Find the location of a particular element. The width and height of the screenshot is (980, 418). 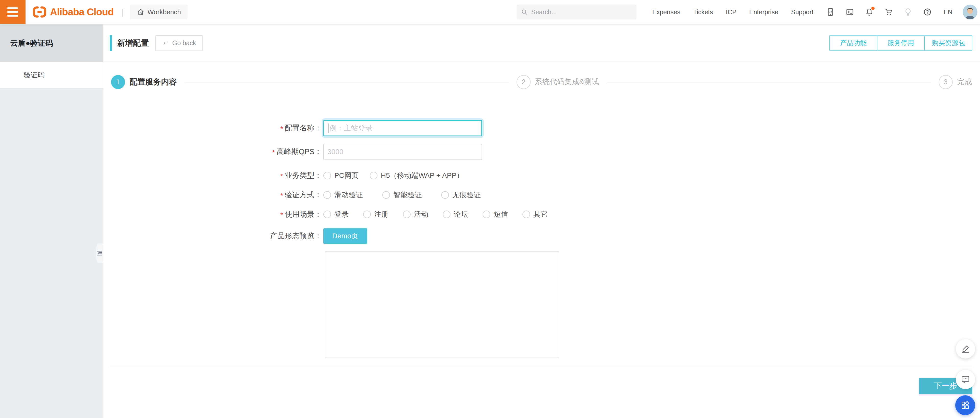

verify-method-row: * 验证方式： 滑动验证 智能验证 无痕验证 is located at coordinates (542, 195).